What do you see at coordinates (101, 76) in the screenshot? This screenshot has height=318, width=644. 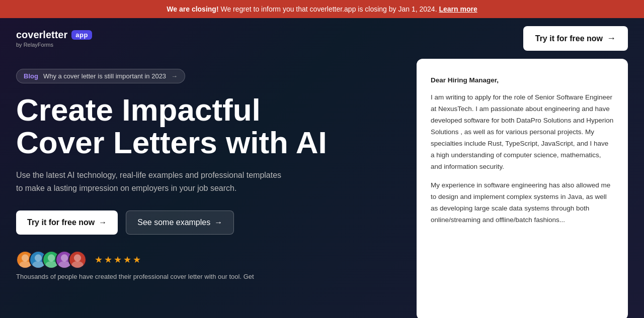 I see `blog-tag: Blog Why a cover letter is still importa…` at bounding box center [101, 76].